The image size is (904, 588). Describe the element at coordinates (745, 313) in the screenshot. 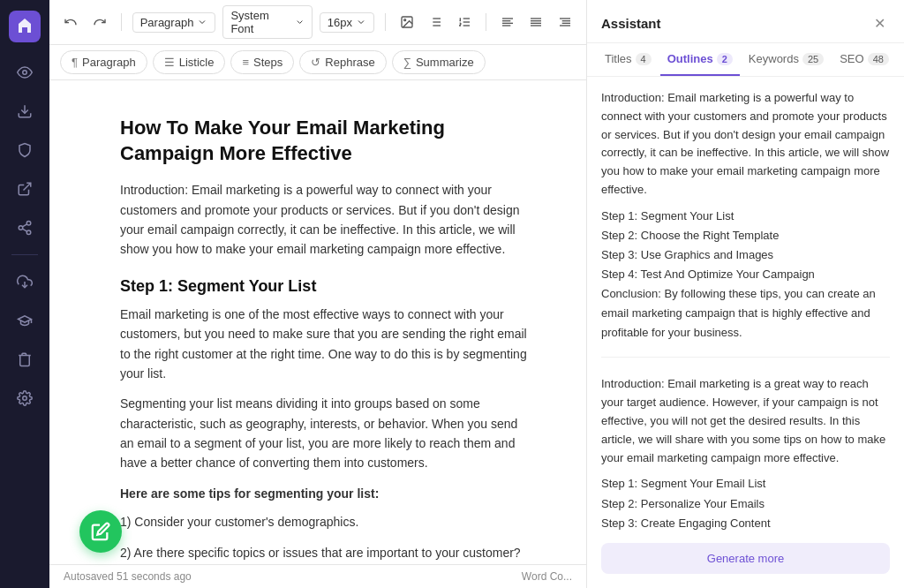

I see `outline-1-conclusion: Conclusion: By following these tips, you…` at that location.